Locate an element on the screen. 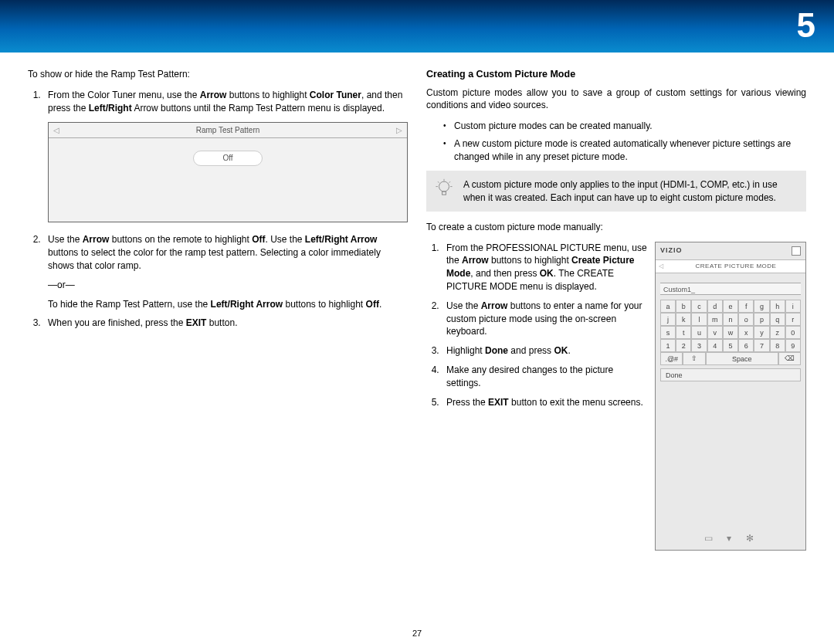  kb-key-g: g is located at coordinates (761, 306).